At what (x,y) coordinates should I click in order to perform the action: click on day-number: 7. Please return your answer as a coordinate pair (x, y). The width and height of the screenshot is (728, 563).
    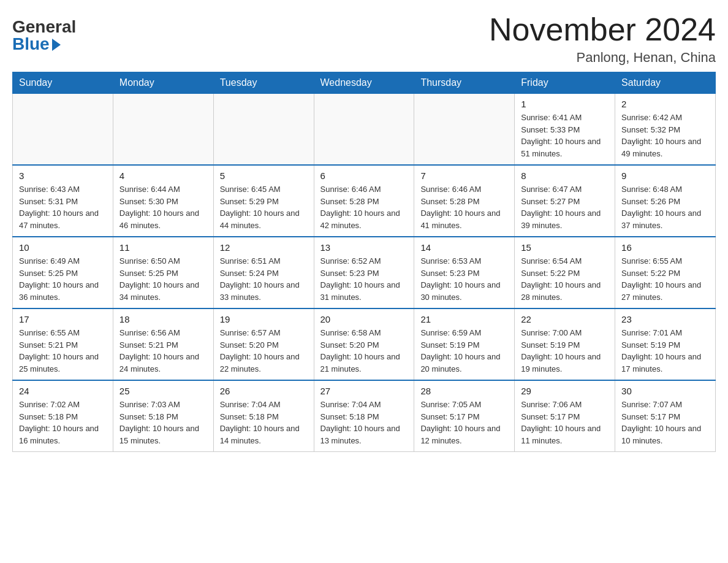
    Looking at the image, I should click on (464, 175).